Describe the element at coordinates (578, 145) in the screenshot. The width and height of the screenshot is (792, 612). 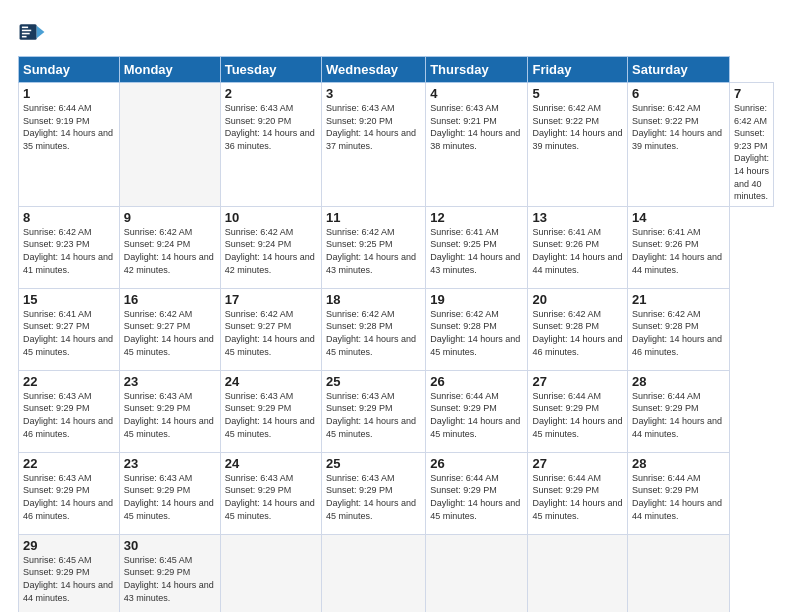
I see `calendar-day-5: 5Sunrise: 6:42 AMSunset: 9:22 PMDaylight…` at that location.